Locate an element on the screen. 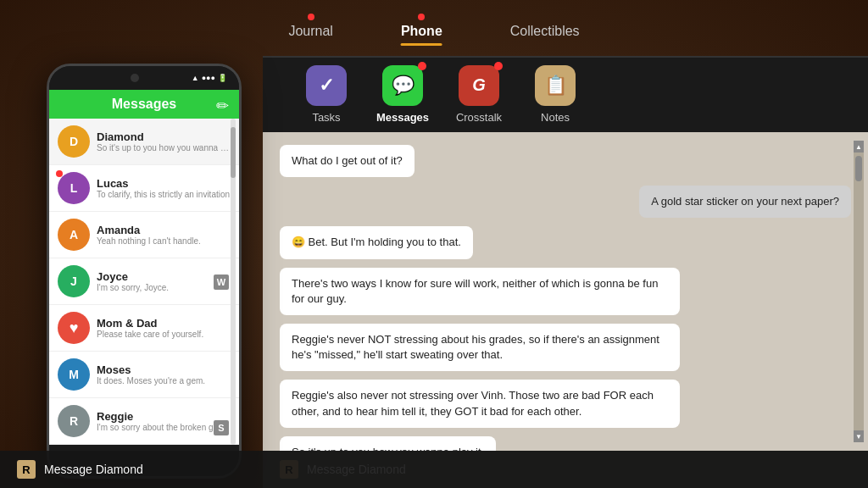  phone-status-icons: ▲ ●●● 🔋 is located at coordinates (209, 78).